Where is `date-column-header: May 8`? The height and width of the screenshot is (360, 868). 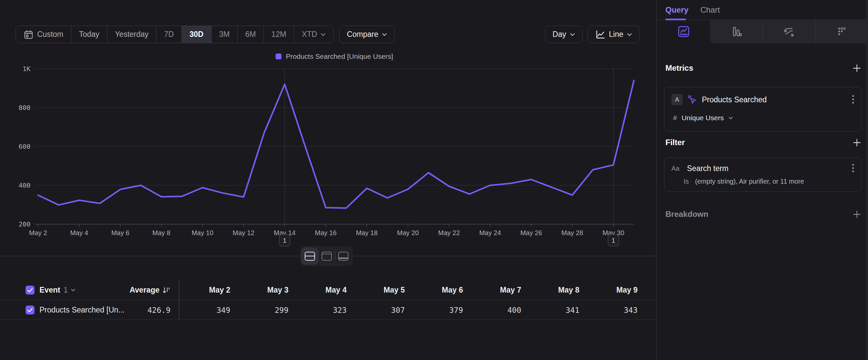 date-column-header: May 8 is located at coordinates (551, 290).